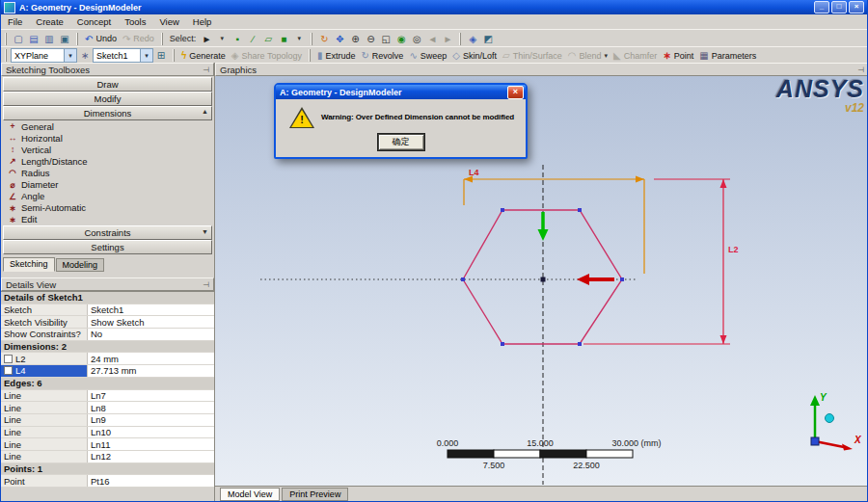 The image size is (868, 502). Describe the element at coordinates (222, 39) in the screenshot. I see `select-mode-dropdown-icon: ▾` at that location.